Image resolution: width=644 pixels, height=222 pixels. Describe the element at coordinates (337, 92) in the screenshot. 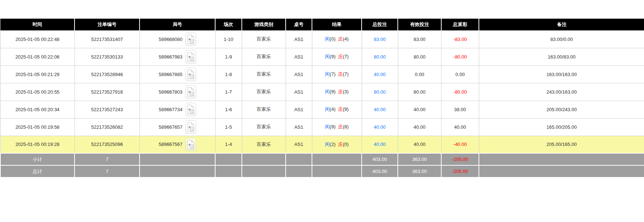

I see `cell-result: 闲(9)庄(3)` at that location.